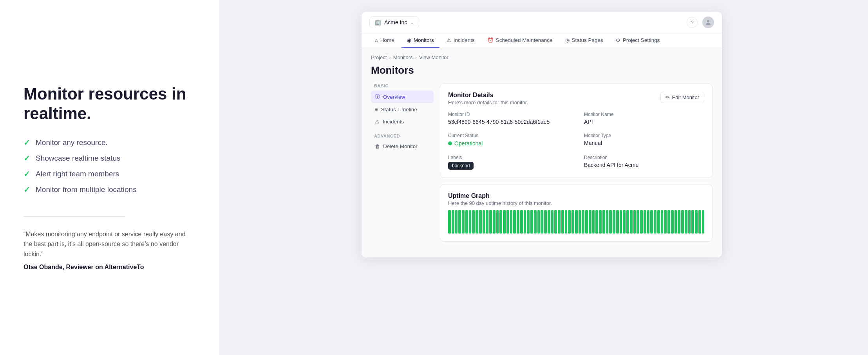  Describe the element at coordinates (450, 143) in the screenshot. I see `status-dot` at that location.